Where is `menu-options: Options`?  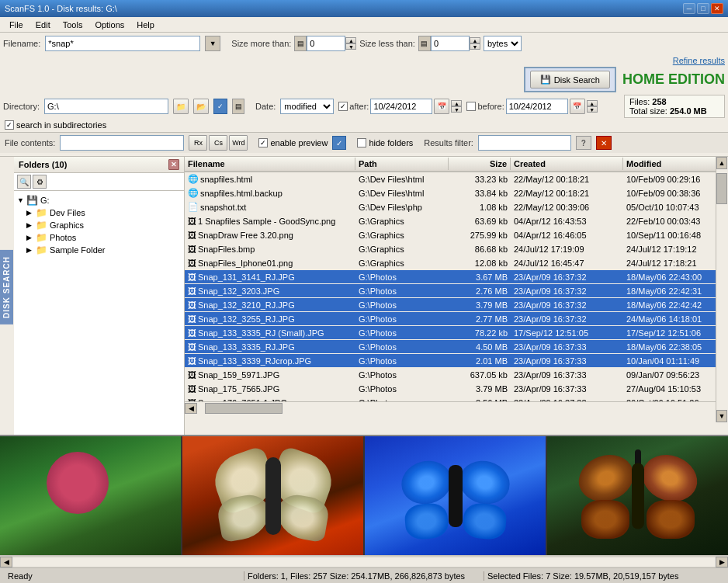 menu-options: Options is located at coordinates (109, 25).